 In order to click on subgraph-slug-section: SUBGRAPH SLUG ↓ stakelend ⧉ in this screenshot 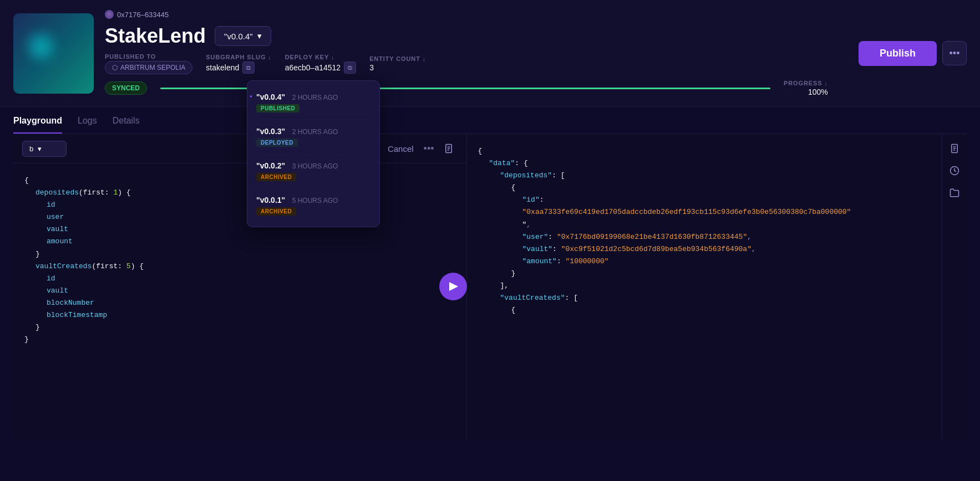, I will do `click(238, 64)`.